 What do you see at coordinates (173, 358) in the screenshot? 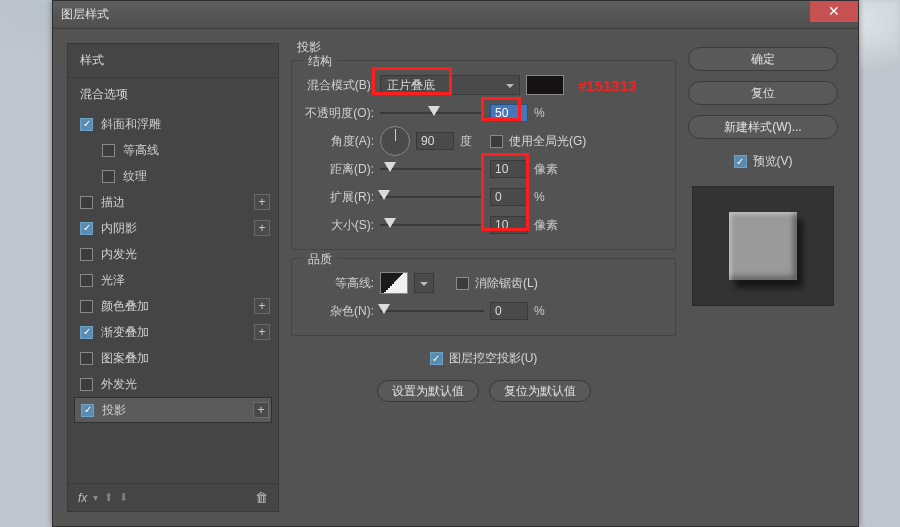
I see `style-item: 图案叠加` at bounding box center [173, 358].